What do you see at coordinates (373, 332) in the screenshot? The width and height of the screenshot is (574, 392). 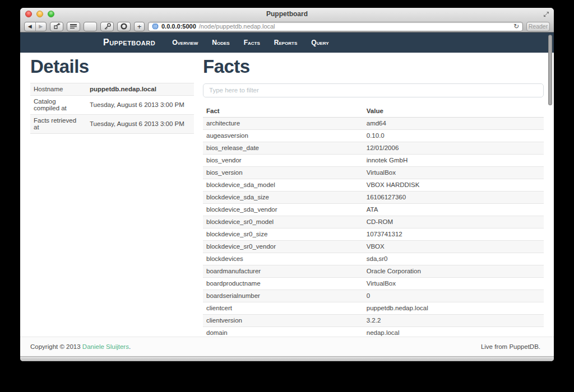 I see `fact-row: domainnedap.local` at bounding box center [373, 332].